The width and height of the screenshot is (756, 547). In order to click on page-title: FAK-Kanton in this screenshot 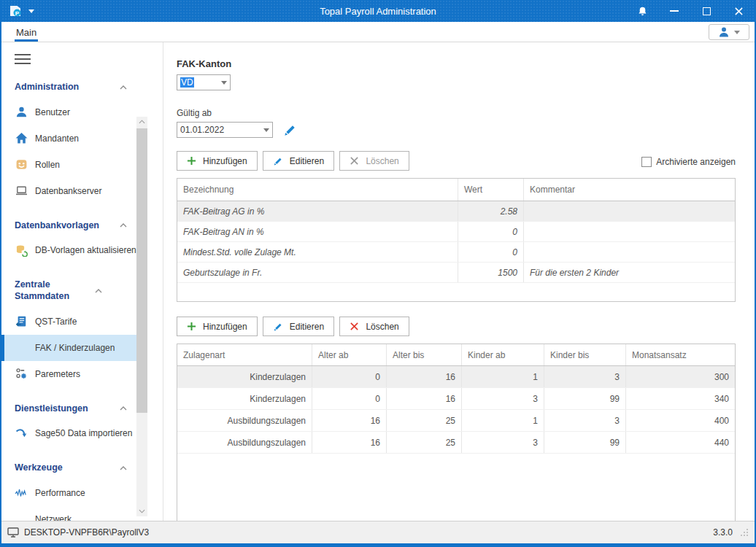, I will do `click(456, 64)`.